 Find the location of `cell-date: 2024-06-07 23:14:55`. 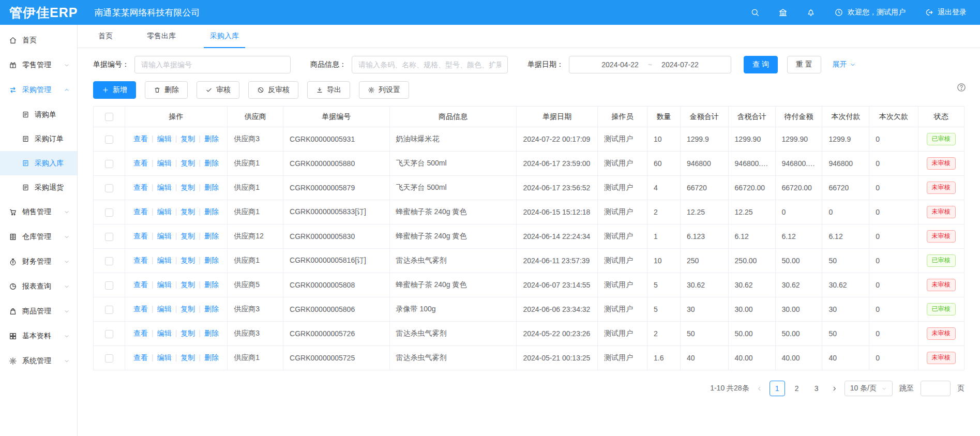

cell-date: 2024-06-07 23:14:55 is located at coordinates (557, 285).